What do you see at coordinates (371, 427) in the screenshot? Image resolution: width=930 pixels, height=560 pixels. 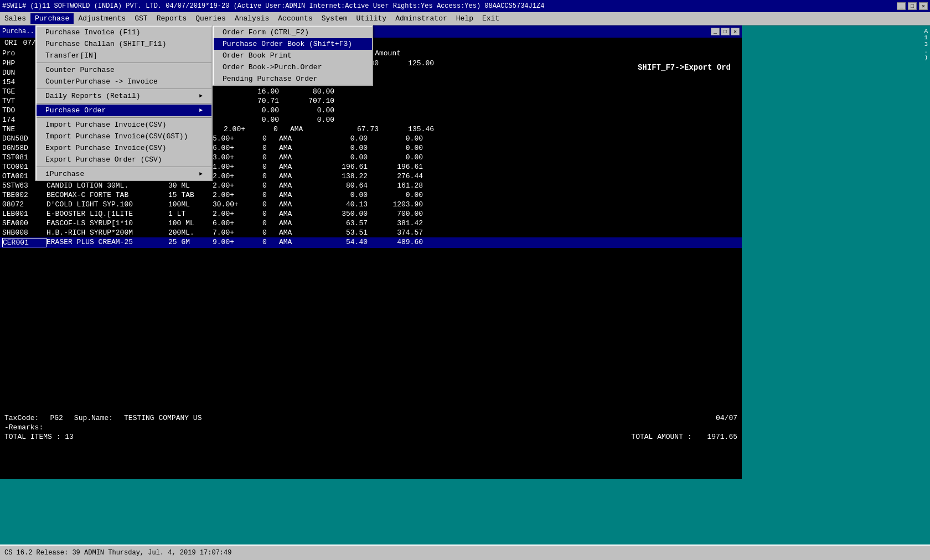 I see `bottom-row2: -Remarks:` at bounding box center [371, 427].